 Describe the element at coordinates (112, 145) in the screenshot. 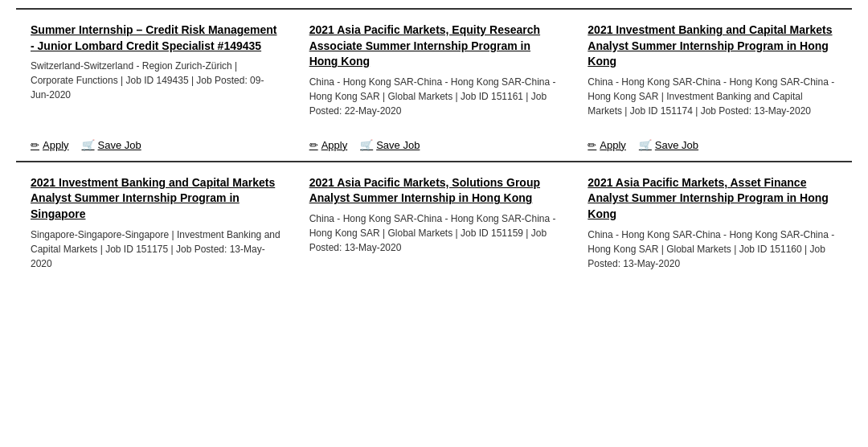

I see `save-link-1: 🛒 Save Job` at that location.